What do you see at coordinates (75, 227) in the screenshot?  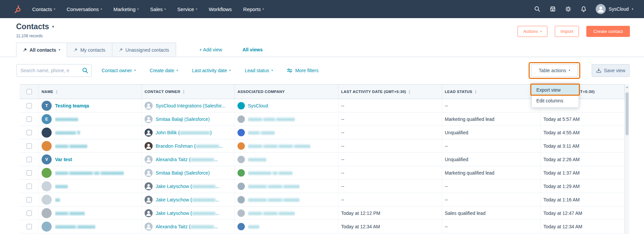 I see `contact-name-link: xxxxxxxx xxxxxxx` at bounding box center [75, 227].